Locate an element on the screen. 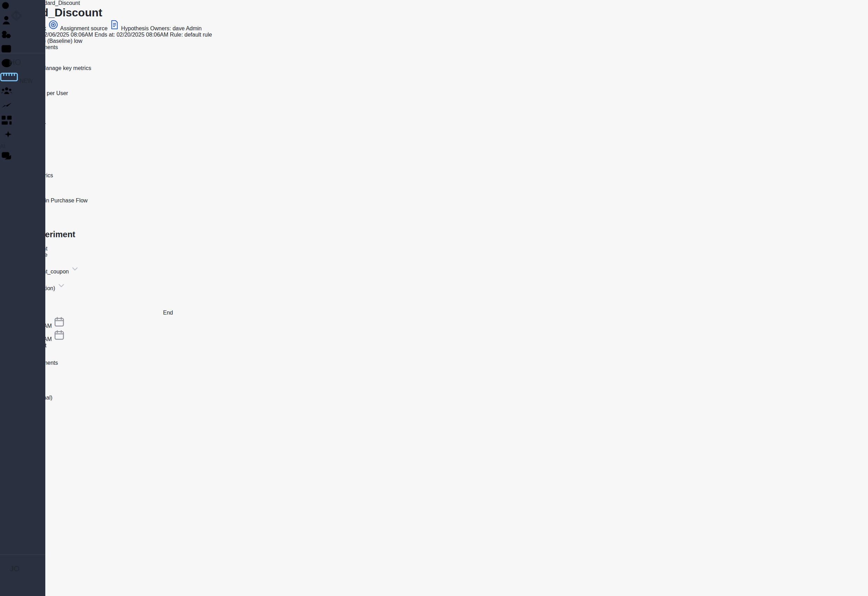 The image size is (868, 596). name-input: Standard_Discount is located at coordinates (434, 249).